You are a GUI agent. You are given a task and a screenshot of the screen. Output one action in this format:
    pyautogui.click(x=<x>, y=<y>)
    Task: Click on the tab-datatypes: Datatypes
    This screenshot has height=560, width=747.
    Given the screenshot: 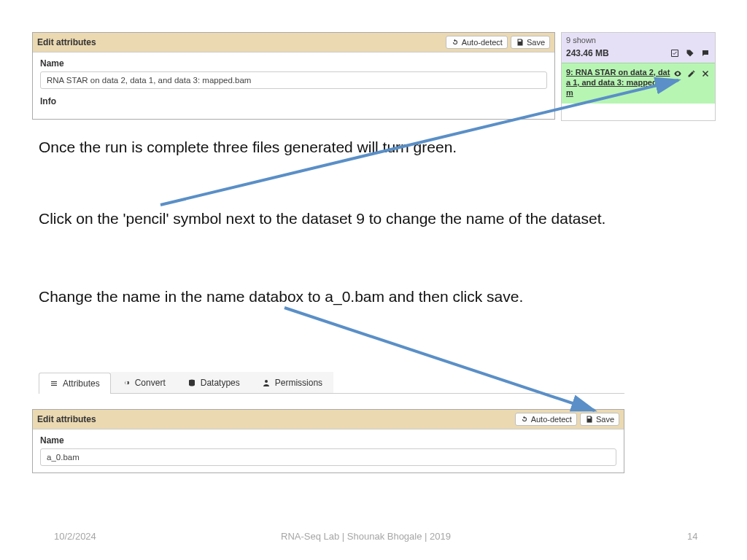 What is the action you would take?
    pyautogui.click(x=214, y=382)
    